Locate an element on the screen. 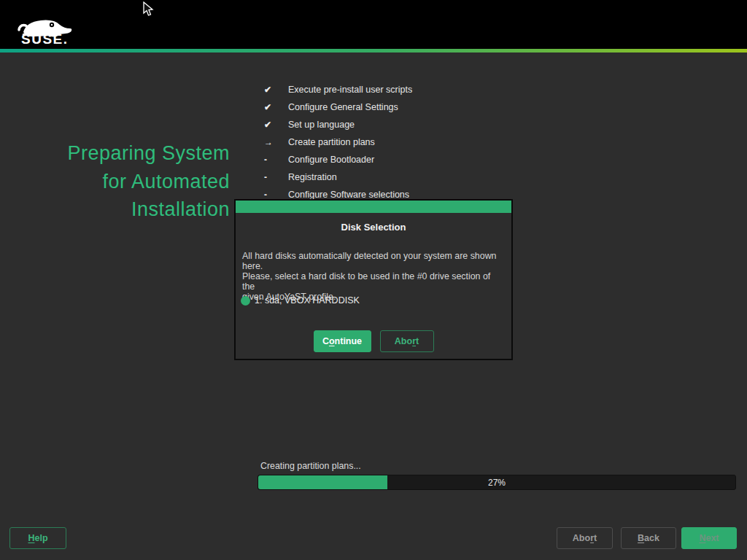  back-button: Back is located at coordinates (649, 538).